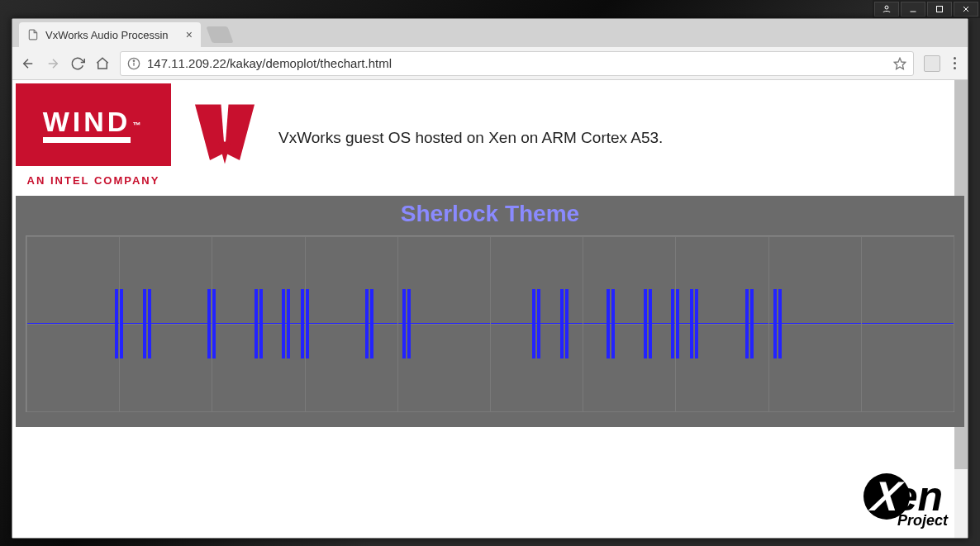  I want to click on tab-title: VxWorks Audio Processin, so click(107, 35).